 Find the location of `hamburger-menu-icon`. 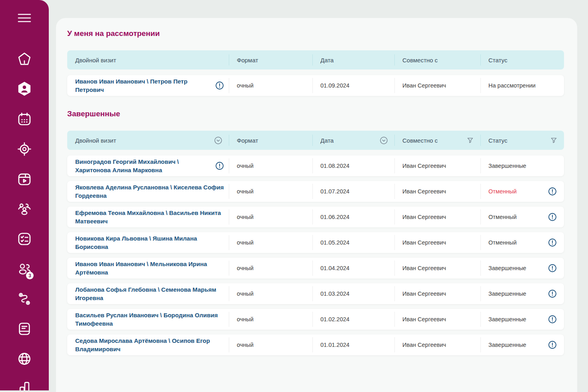

hamburger-menu-icon is located at coordinates (24, 18).